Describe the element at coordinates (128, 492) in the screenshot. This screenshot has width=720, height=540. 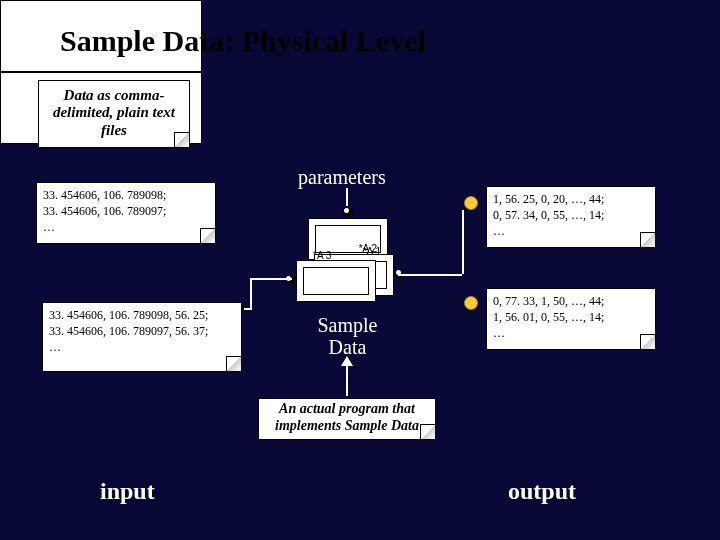
I see `input-label: input` at that location.